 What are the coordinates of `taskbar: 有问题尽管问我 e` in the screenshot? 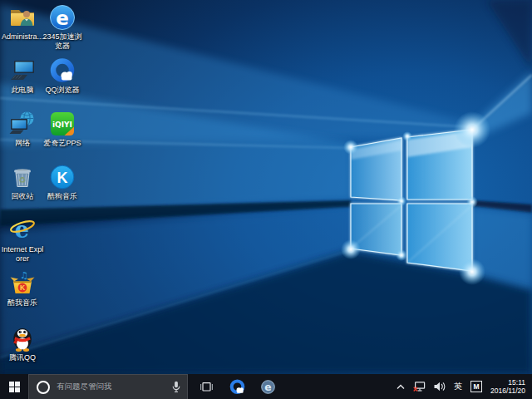 It's located at (266, 387).